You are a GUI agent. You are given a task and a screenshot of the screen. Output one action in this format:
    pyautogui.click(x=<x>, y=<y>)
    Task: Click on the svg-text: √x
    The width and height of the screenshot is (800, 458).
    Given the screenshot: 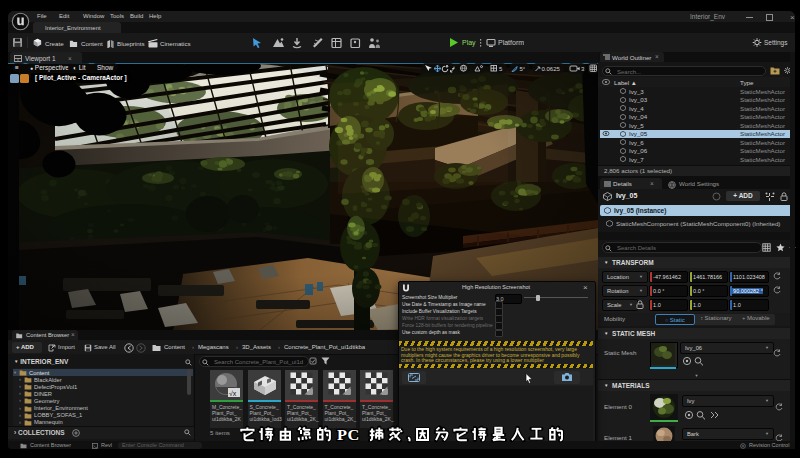 What is the action you would take?
    pyautogui.click(x=233, y=394)
    